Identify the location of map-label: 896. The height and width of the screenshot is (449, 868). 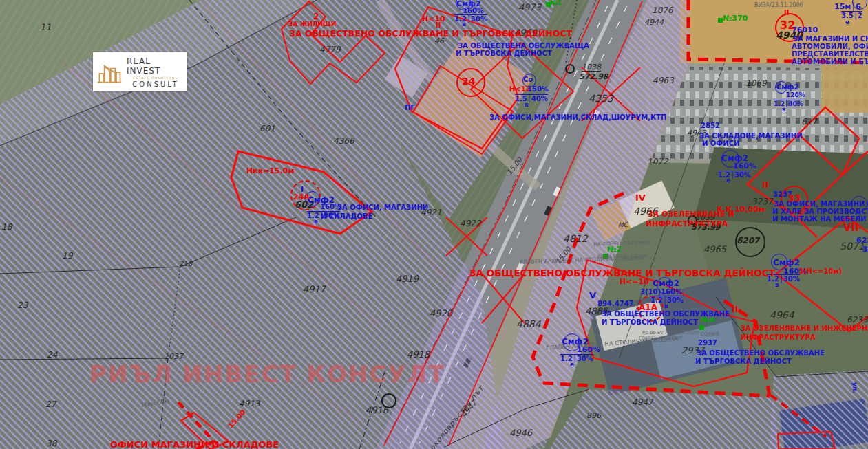
(593, 415).